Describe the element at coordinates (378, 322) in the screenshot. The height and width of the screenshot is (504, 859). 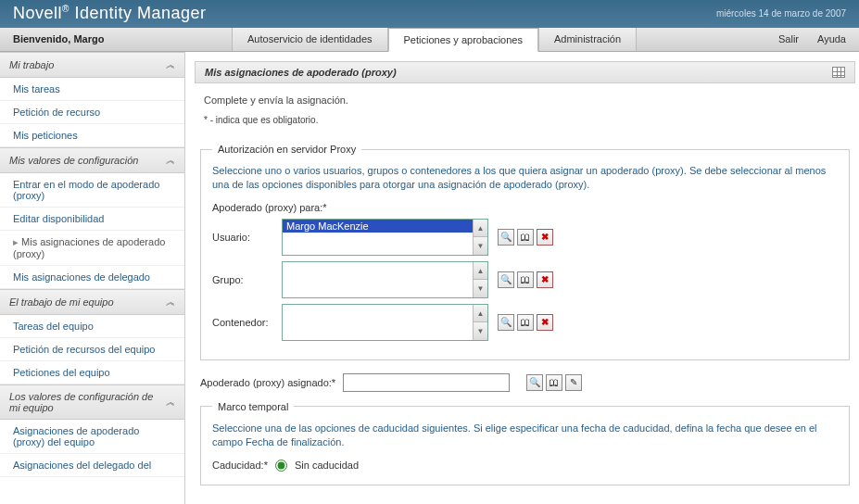
I see `container-listbox` at that location.